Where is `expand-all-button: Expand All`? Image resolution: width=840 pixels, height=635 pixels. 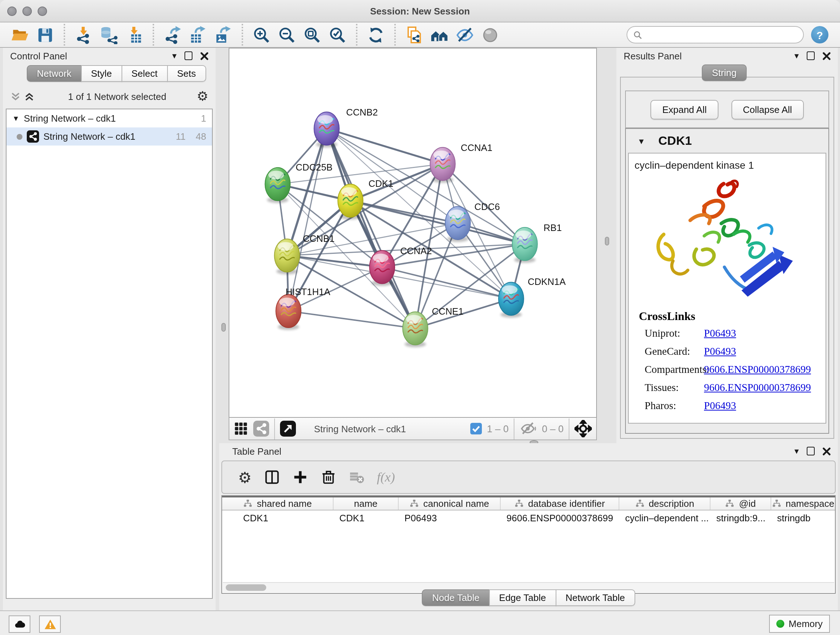
expand-all-button: Expand All is located at coordinates (685, 109).